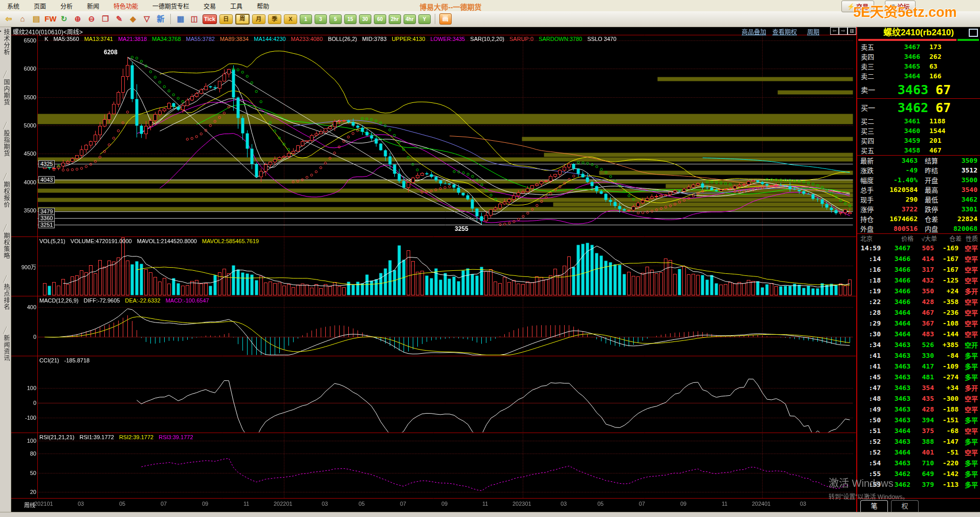 The height and width of the screenshot is (517, 980). Describe the element at coordinates (52, 241) in the screenshot. I see `indicator-value: VOL(5,21)` at that location.